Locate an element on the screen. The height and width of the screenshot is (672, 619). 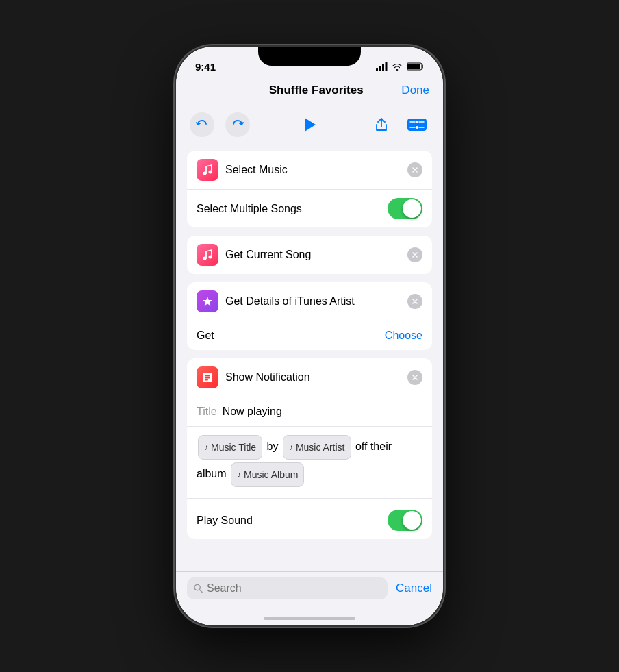
share-icon is located at coordinates (381, 125).